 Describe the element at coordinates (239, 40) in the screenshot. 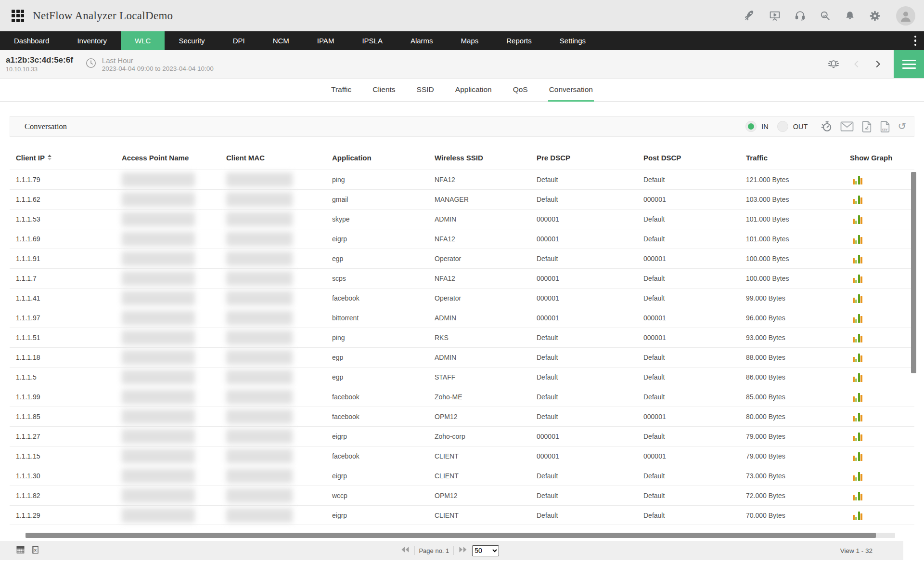

I see `nav-item-dpi: DPI` at that location.